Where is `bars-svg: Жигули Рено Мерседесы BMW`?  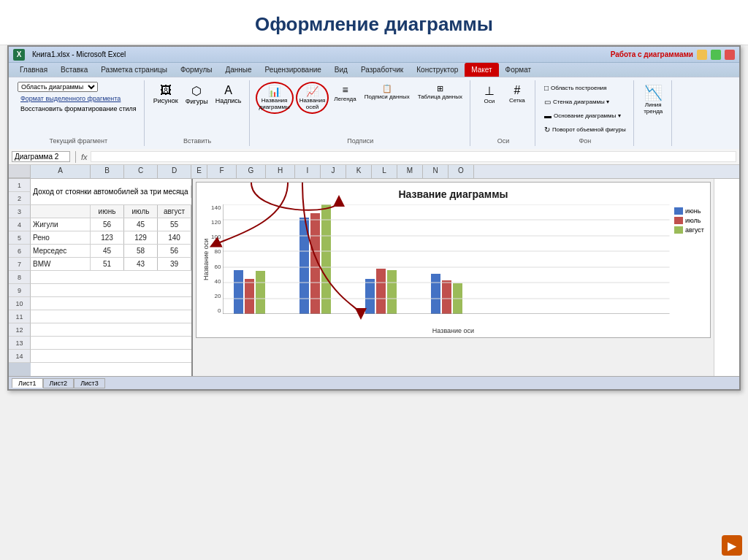 bars-svg: Жигули Рено Мерседесы BMW is located at coordinates (376, 259).